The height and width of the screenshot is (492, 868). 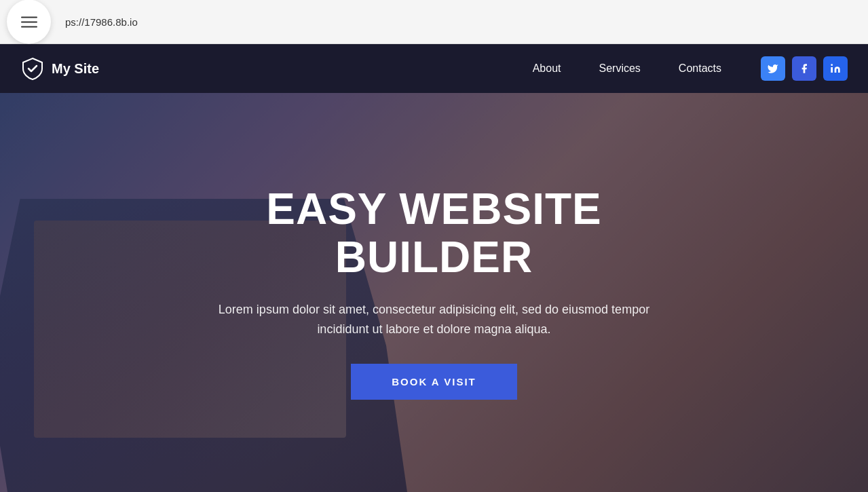 I want to click on nav-logo-text: My Site, so click(x=75, y=69).